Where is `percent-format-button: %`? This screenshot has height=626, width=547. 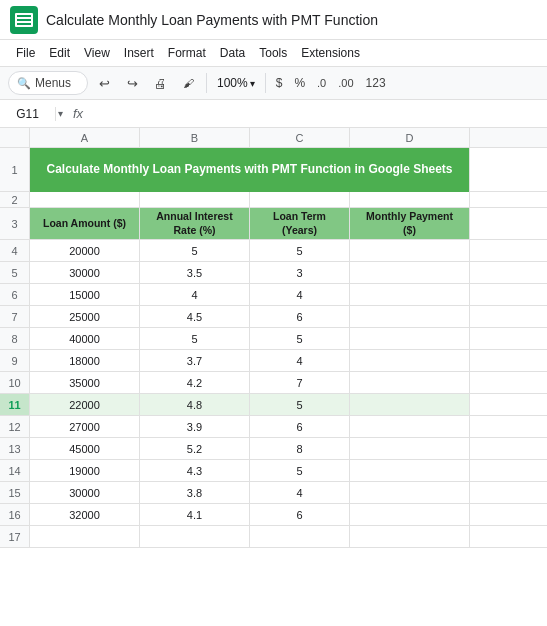
percent-format-button: % is located at coordinates (300, 83).